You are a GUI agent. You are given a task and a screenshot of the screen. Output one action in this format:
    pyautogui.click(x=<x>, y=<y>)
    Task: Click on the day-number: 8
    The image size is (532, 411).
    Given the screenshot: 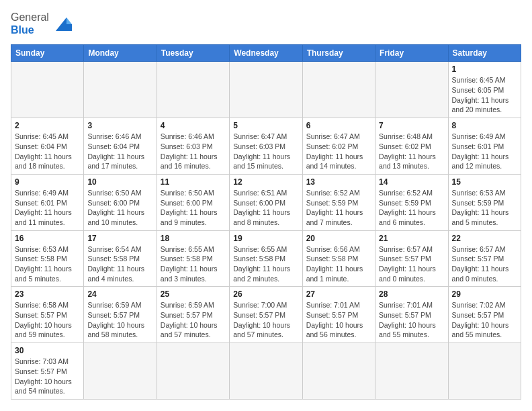 What is the action you would take?
    pyautogui.click(x=485, y=126)
    